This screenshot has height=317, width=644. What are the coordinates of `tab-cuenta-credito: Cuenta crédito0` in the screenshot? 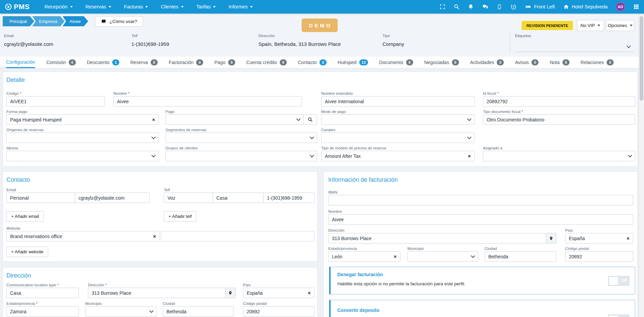 It's located at (267, 62).